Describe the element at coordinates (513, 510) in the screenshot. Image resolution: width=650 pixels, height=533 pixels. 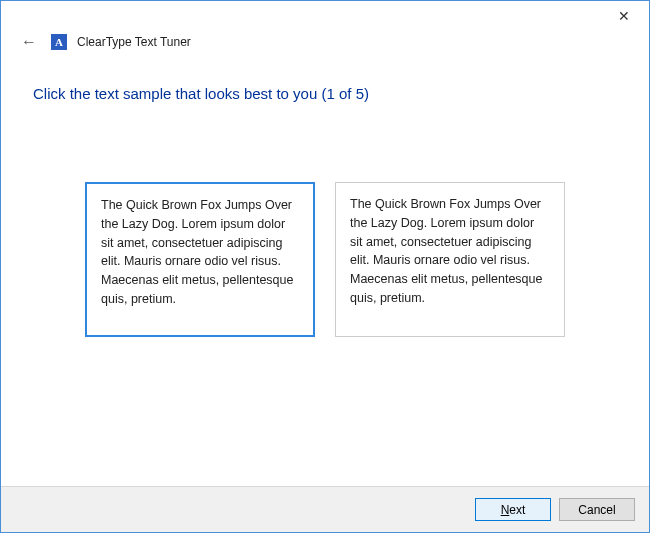
I see `next-button: Next` at that location.